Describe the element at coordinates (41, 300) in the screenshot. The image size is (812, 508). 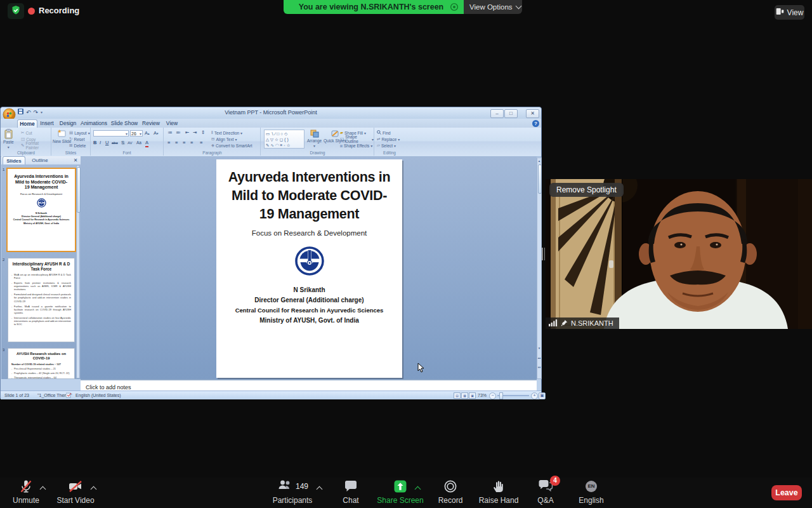
I see `slide-thumbnail-2: Interdisciplinary AYUSH R & D Task Force…` at that location.